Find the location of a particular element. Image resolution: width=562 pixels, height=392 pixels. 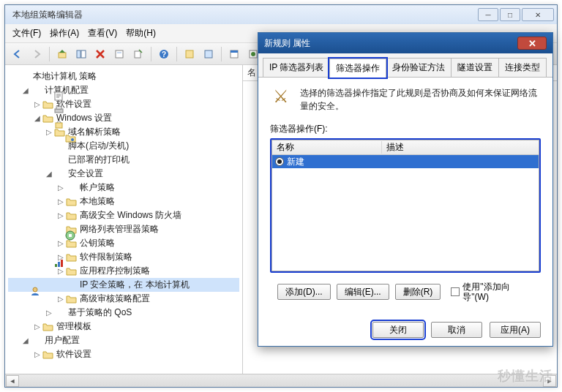

radio-selected-icon is located at coordinates (280, 162).